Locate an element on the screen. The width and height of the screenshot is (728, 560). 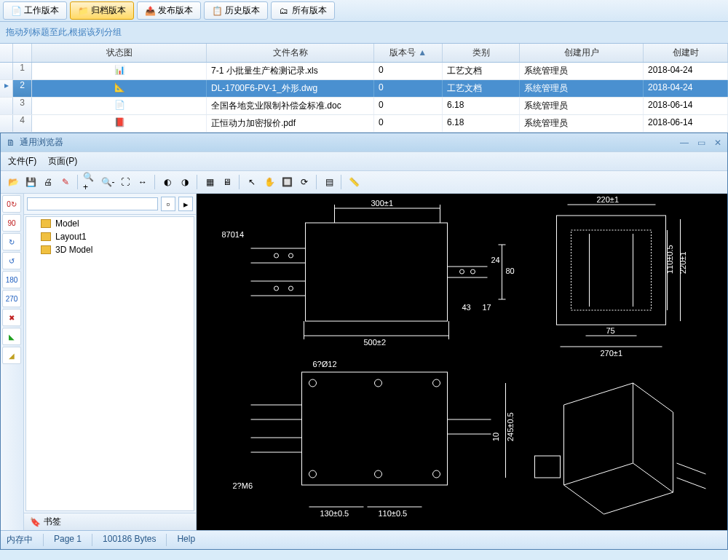
search-input is located at coordinates (92, 204).